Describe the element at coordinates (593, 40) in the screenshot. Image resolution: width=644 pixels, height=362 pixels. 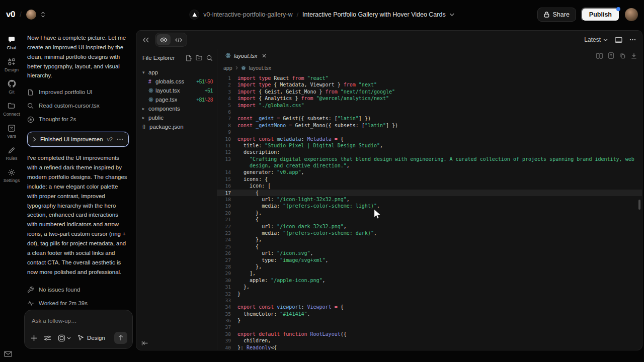
I see `version-label: Latest` at that location.